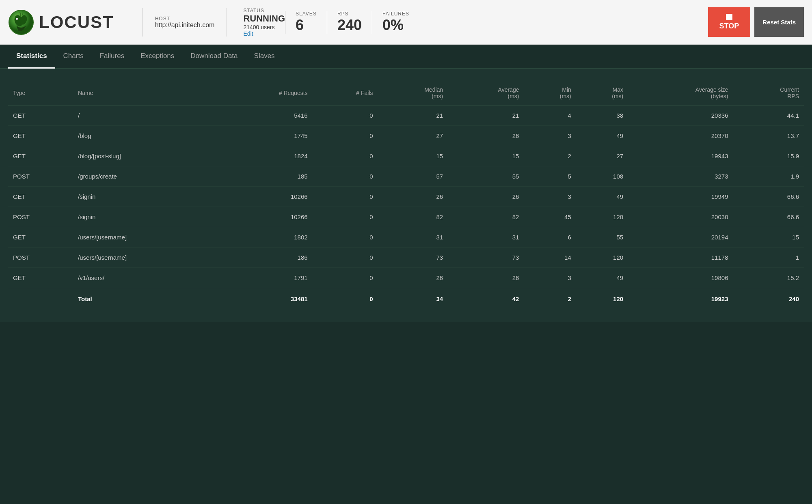 Image resolution: width=812 pixels, height=504 pixels. What do you see at coordinates (306, 22) in the screenshot?
I see `slaves-block: SLAVES 6` at bounding box center [306, 22].